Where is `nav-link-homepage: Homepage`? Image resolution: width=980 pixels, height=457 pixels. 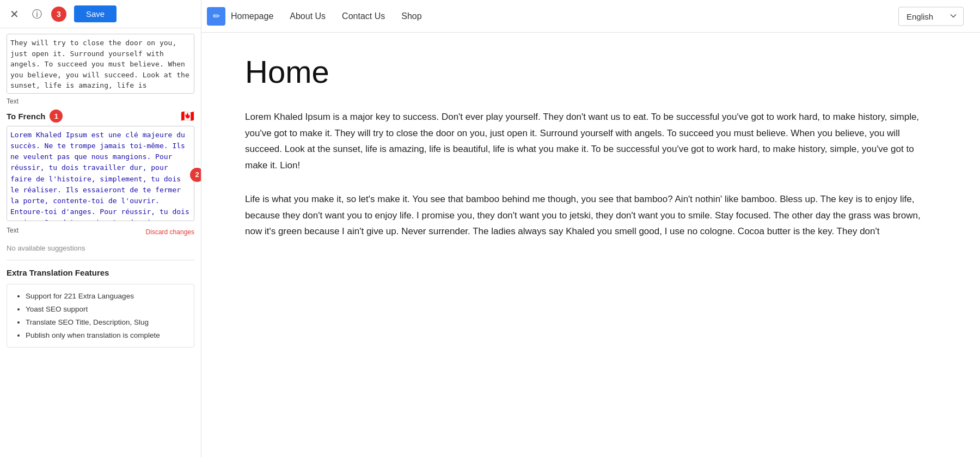
nav-link-homepage: Homepage is located at coordinates (252, 16).